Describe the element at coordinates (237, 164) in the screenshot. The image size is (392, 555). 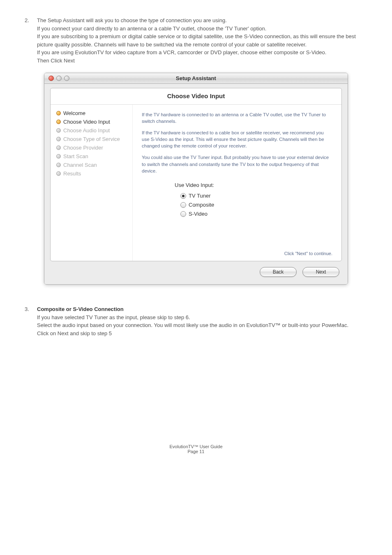
I see `paragraph-3: You could also use the TV Tuner input. B…` at that location.